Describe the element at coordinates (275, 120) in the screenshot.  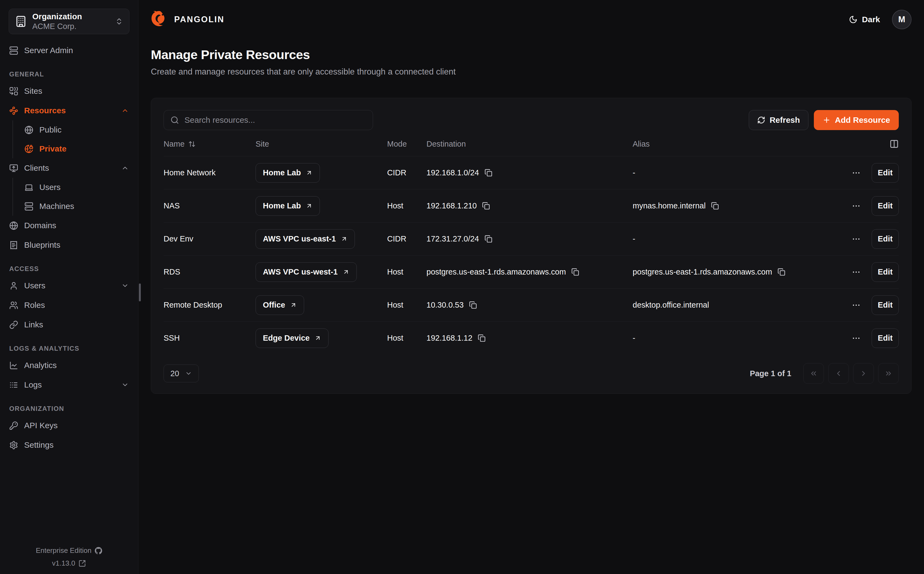
I see `search-input` at that location.